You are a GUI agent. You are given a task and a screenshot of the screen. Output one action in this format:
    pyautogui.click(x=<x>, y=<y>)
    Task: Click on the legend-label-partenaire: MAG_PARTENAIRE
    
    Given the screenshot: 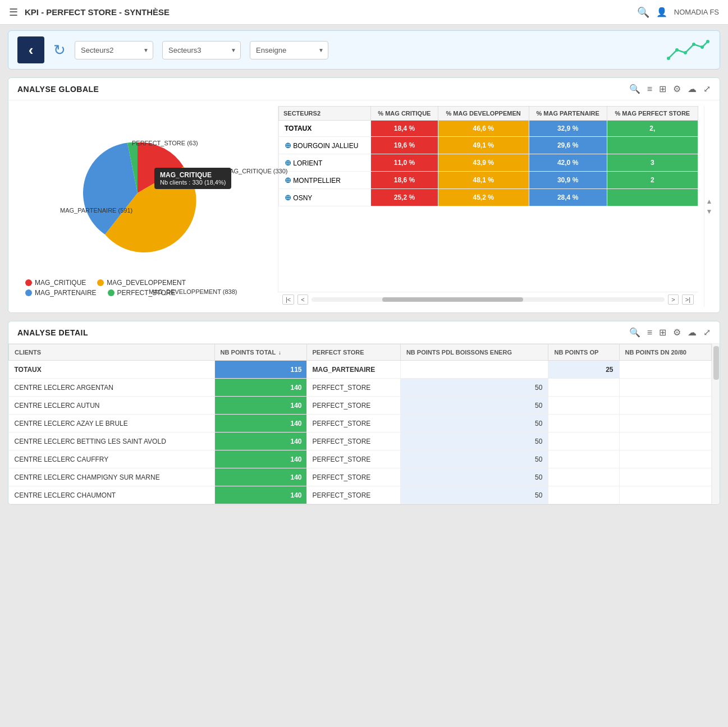 What is the action you would take?
    pyautogui.click(x=66, y=293)
    